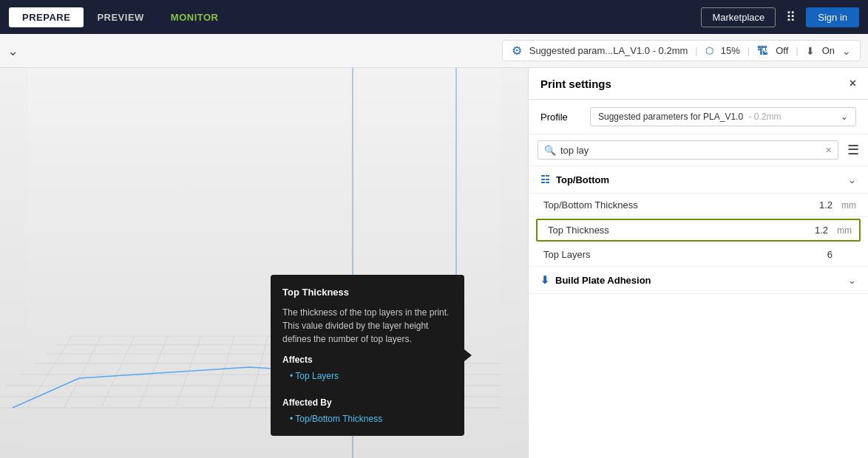 The image size is (868, 458). I want to click on filter-menu-icon: ☰, so click(853, 150).